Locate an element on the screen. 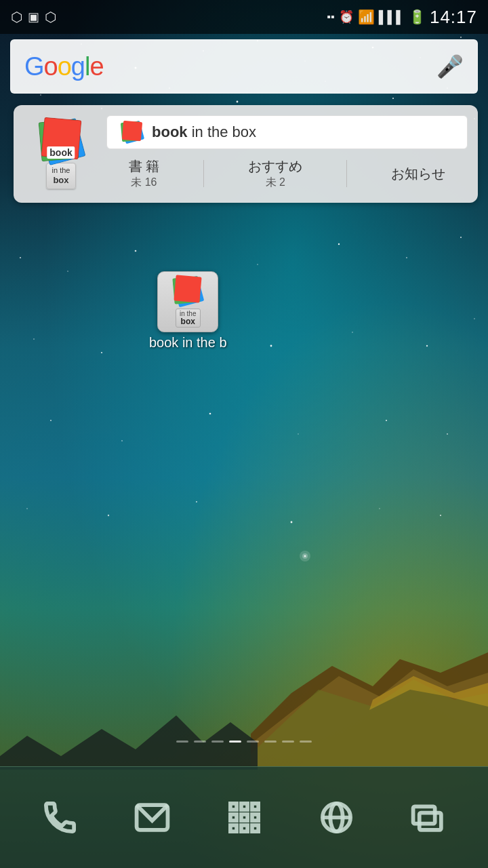  app-book-red is located at coordinates (188, 289).